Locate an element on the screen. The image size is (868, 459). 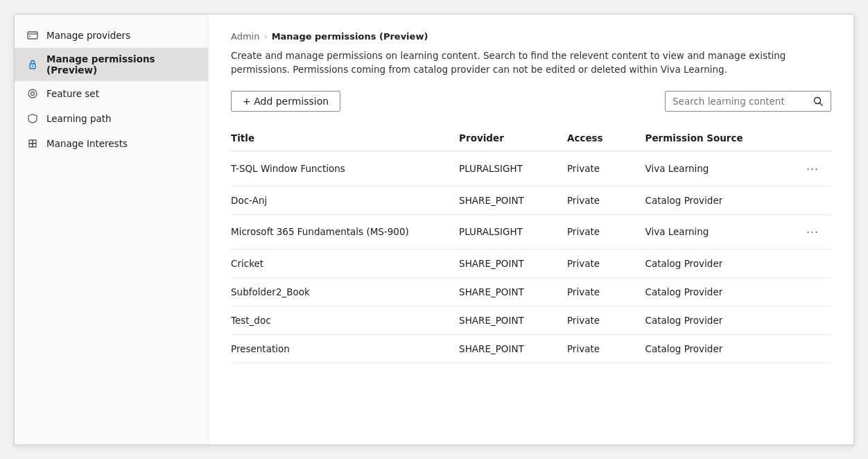
table-row: Microsoft 365 Fundamentals (MS-900) PLUR… is located at coordinates (531, 232).